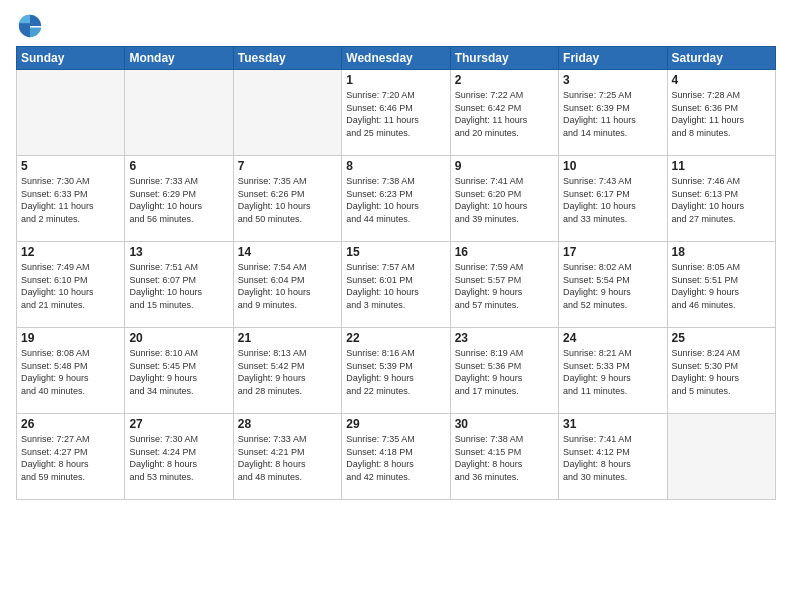  Describe the element at coordinates (178, 424) in the screenshot. I see `day-number: 27` at that location.